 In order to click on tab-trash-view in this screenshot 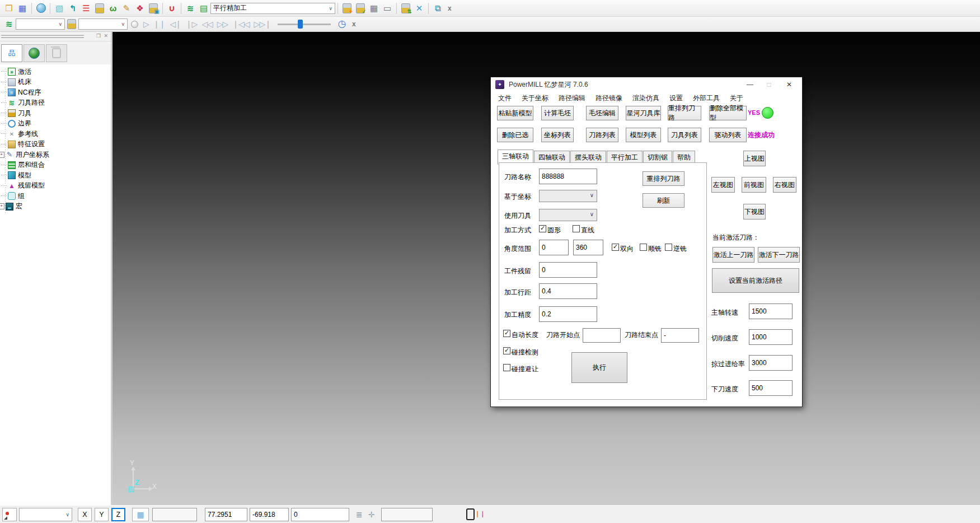, I will do `click(57, 53)`.